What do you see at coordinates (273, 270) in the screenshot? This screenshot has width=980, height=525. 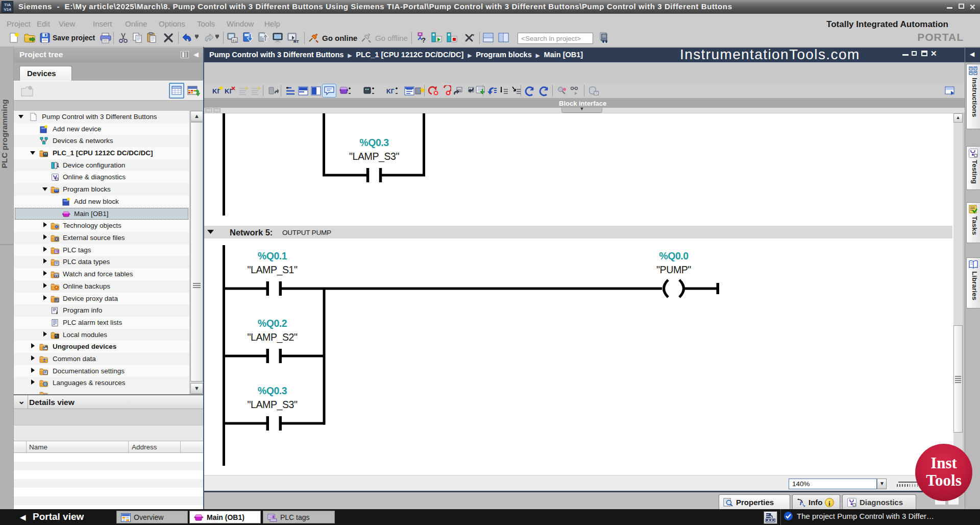 I see `svg-text: "LAMP_S1"` at bounding box center [273, 270].